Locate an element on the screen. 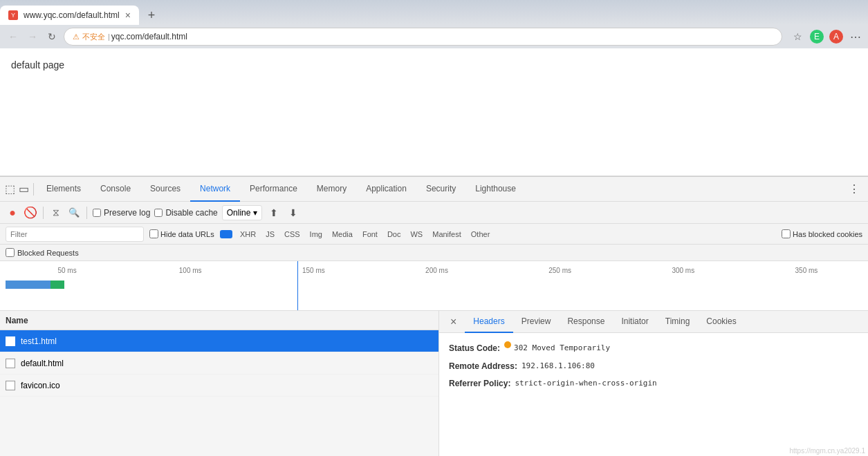 The image size is (868, 456). blocked-requests-row: Blocked Requests is located at coordinates (434, 253).